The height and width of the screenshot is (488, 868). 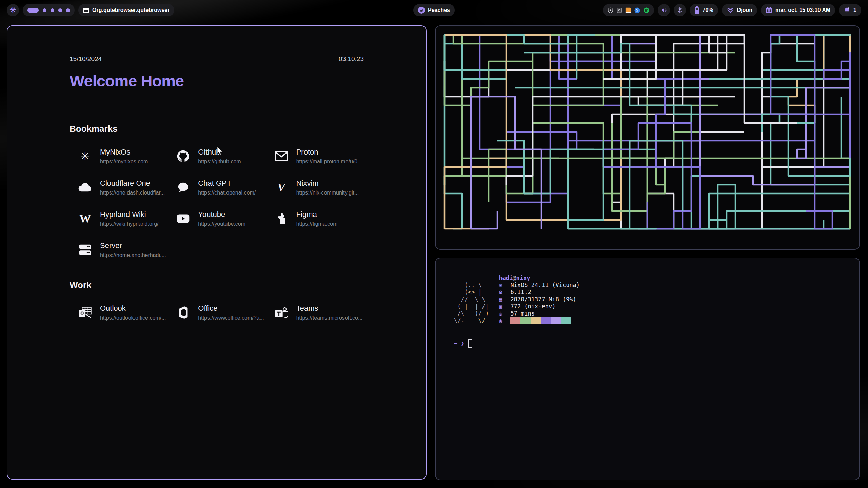 I want to click on bookmark-item: Outlookhttps://outlook.office.com/..., so click(x=119, y=312).